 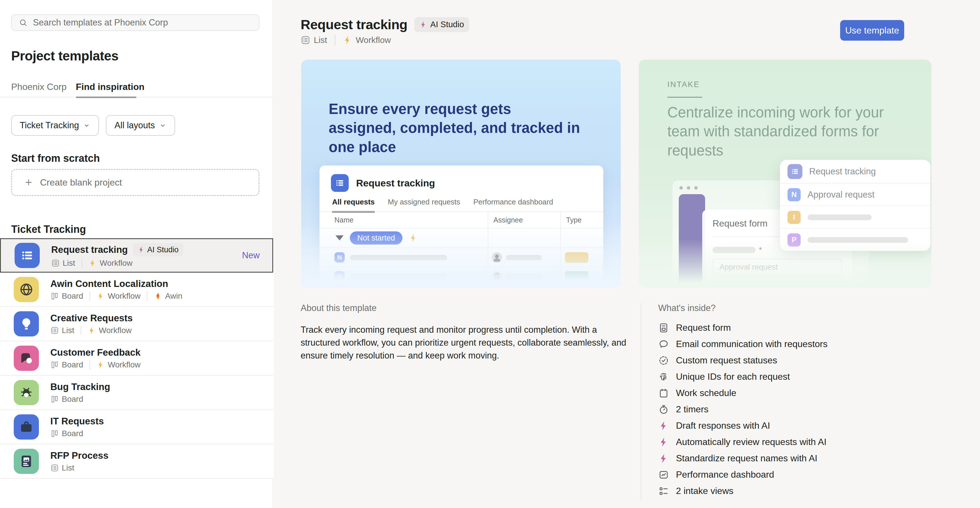 What do you see at coordinates (455, 128) in the screenshot?
I see `blue-card-headline: Ensure every request gets assigned, comp…` at bounding box center [455, 128].